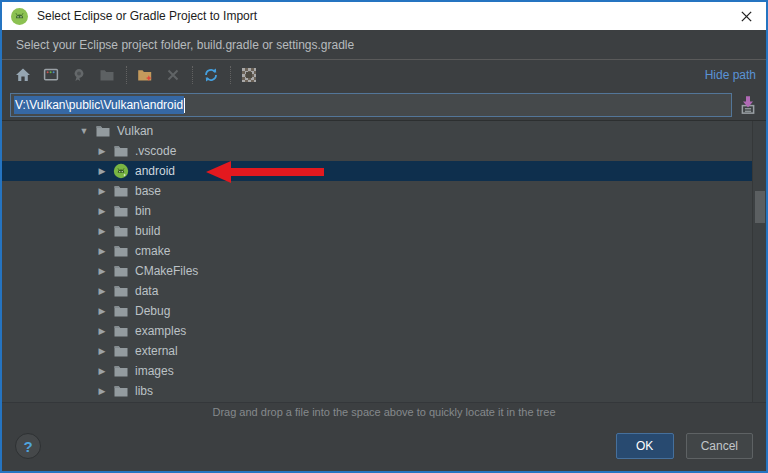  What do you see at coordinates (384, 412) in the screenshot?
I see `drag-drop-hint: Drag and drop a file into the space abov…` at bounding box center [384, 412].